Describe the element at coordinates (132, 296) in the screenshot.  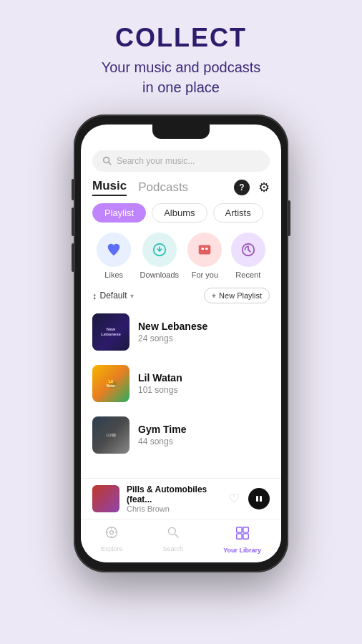
I see `sort-dropdown-arrow: ▾` at that location.